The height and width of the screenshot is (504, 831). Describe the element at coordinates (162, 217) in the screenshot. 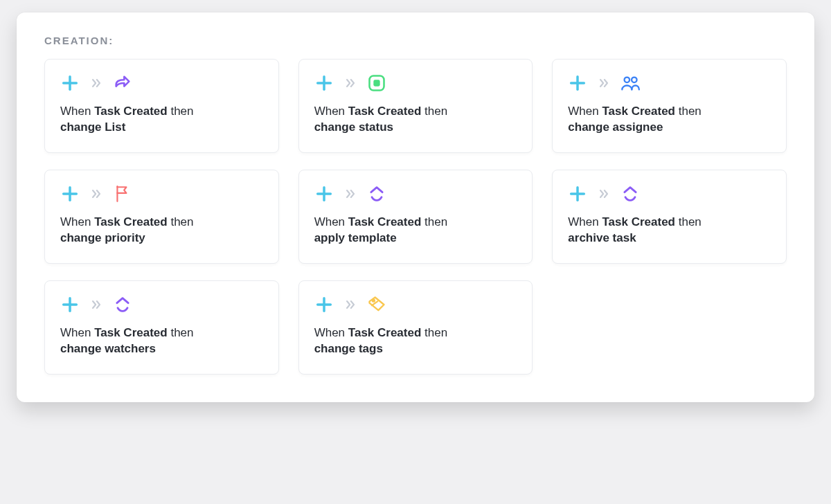

I see `automation-card-change-priority: When Task Created thenchange priority` at that location.